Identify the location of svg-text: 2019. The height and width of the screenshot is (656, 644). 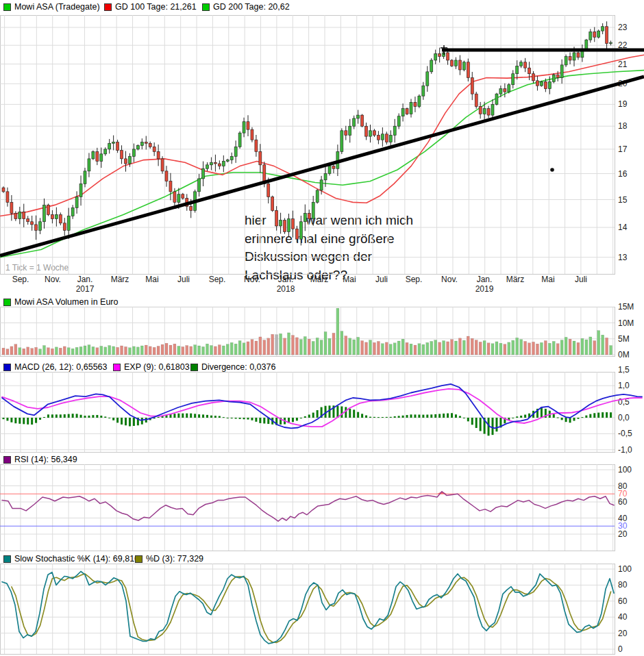
(485, 289).